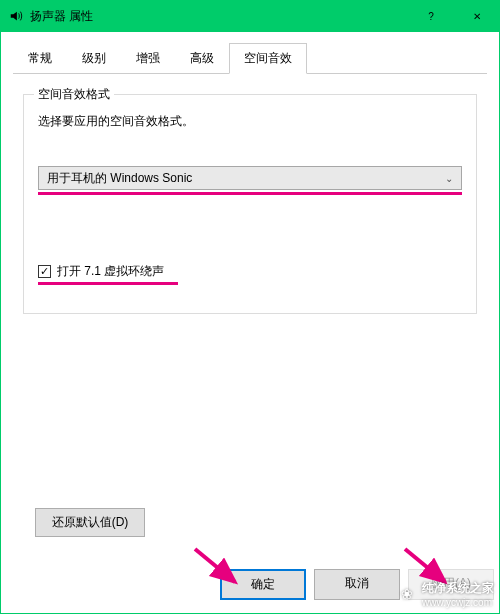  What do you see at coordinates (268, 58) in the screenshot?
I see `tab-spatial-sound: 空间音效` at bounding box center [268, 58].